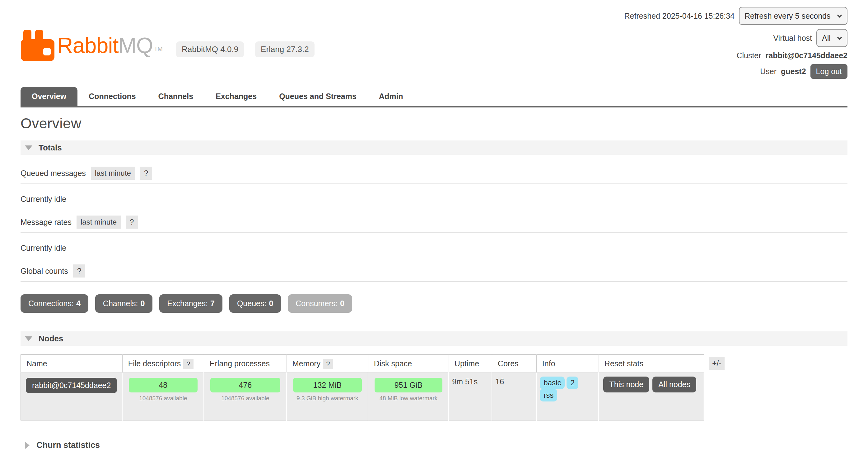 This screenshot has height=451, width=868. I want to click on erlang-processes-gauge: 476, so click(245, 385).